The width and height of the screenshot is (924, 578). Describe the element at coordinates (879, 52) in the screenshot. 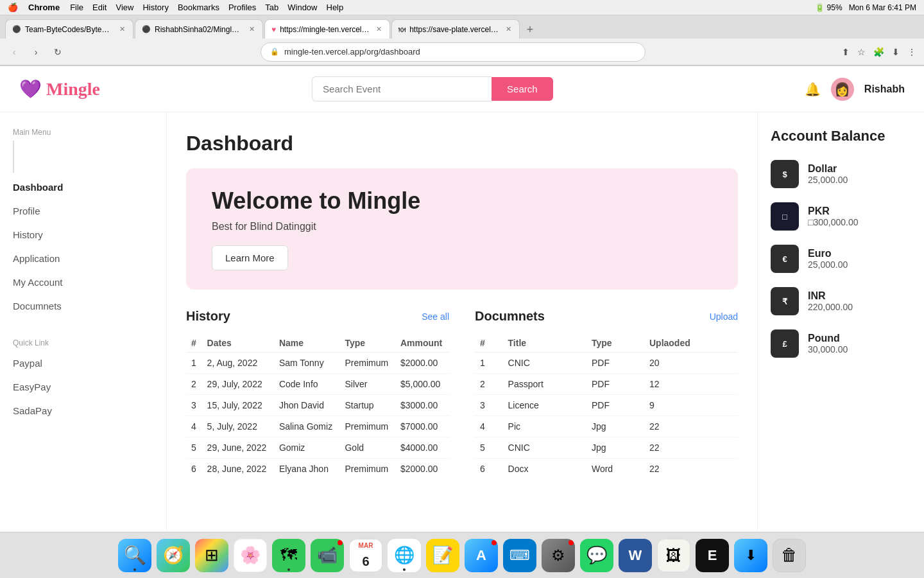

I see `extensions-button: 🧩` at that location.